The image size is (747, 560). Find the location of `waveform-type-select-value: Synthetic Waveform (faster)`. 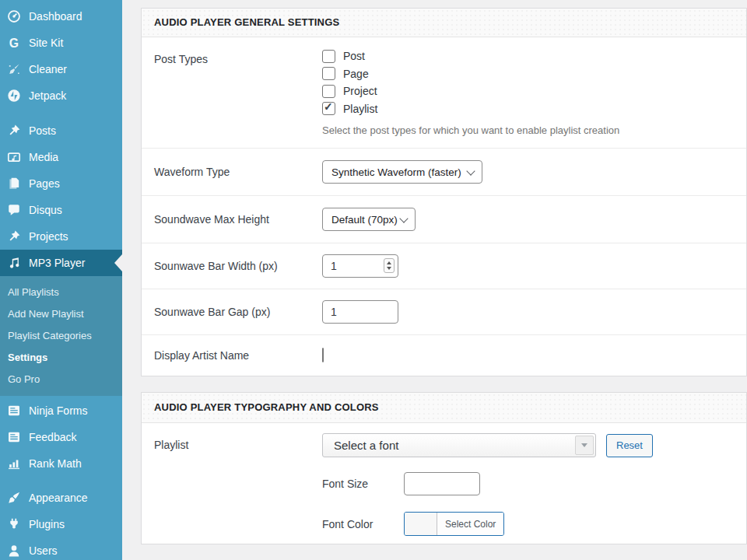

waveform-type-select-value: Synthetic Waveform (faster) is located at coordinates (397, 173).